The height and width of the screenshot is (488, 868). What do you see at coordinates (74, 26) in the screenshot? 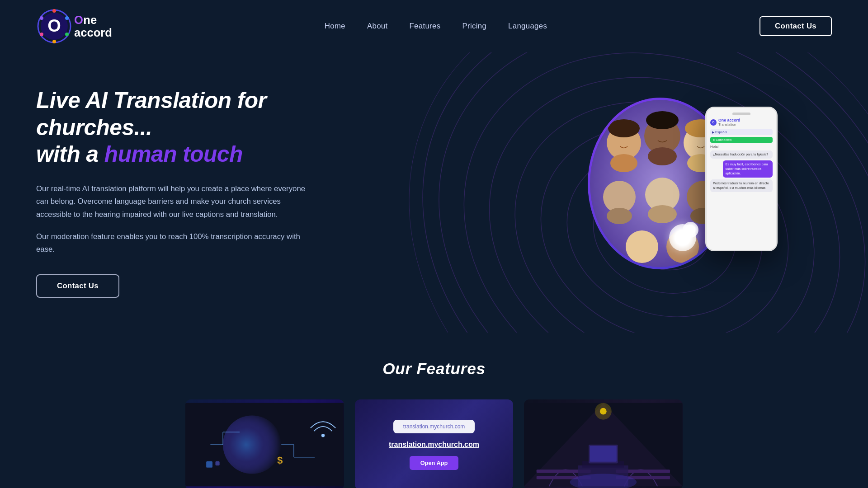
I see `logo: O One accord` at bounding box center [74, 26].